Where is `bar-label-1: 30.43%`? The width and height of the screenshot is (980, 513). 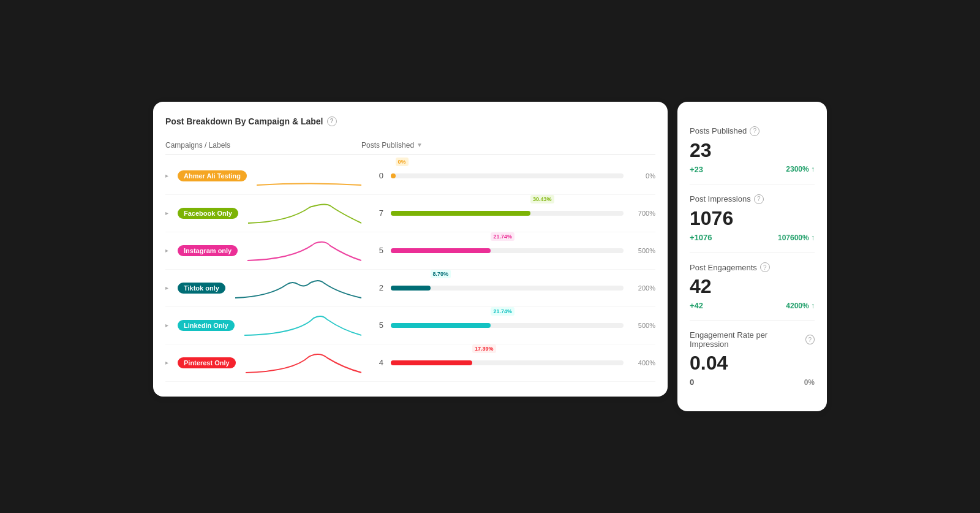
bar-label-1: 30.43% is located at coordinates (543, 199).